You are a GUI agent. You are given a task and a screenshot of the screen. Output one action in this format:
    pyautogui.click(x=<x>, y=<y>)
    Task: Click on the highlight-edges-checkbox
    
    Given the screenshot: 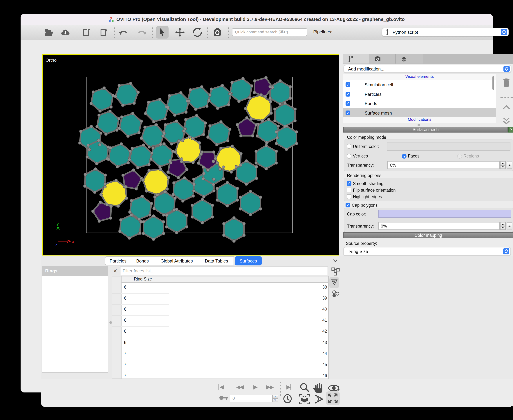 What is the action you would take?
    pyautogui.click(x=349, y=196)
    